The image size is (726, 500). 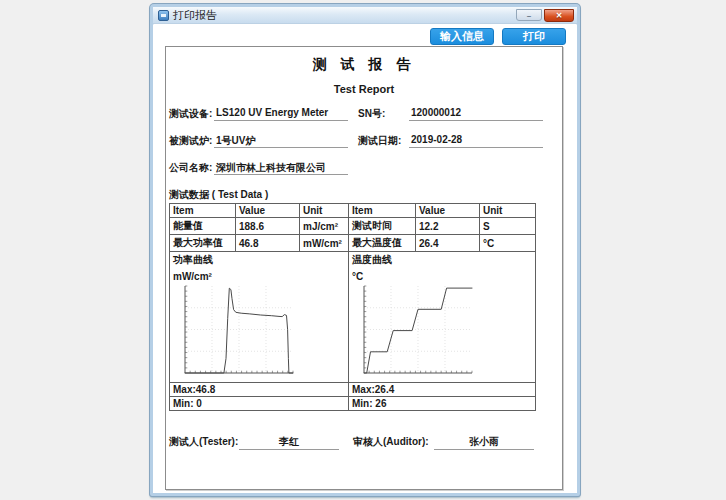 What do you see at coordinates (476, 140) in the screenshot?
I see `date-value: 2019-02-28` at bounding box center [476, 140].